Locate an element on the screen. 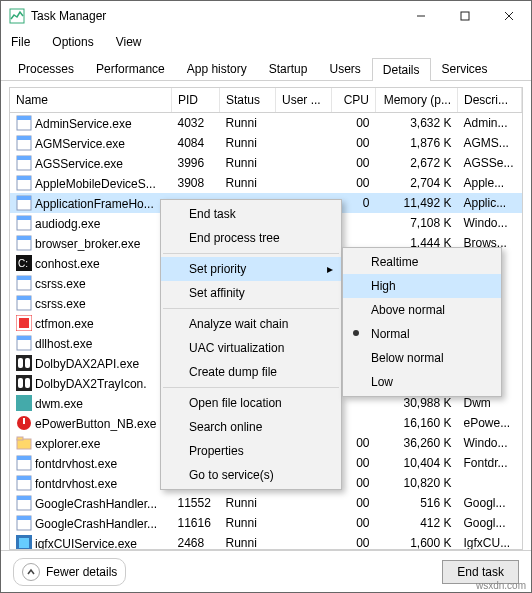 This screenshot has height=593, width=532. table-row: AGSService.exe3996Runni002,672 KAGSSe... is located at coordinates (266, 163).